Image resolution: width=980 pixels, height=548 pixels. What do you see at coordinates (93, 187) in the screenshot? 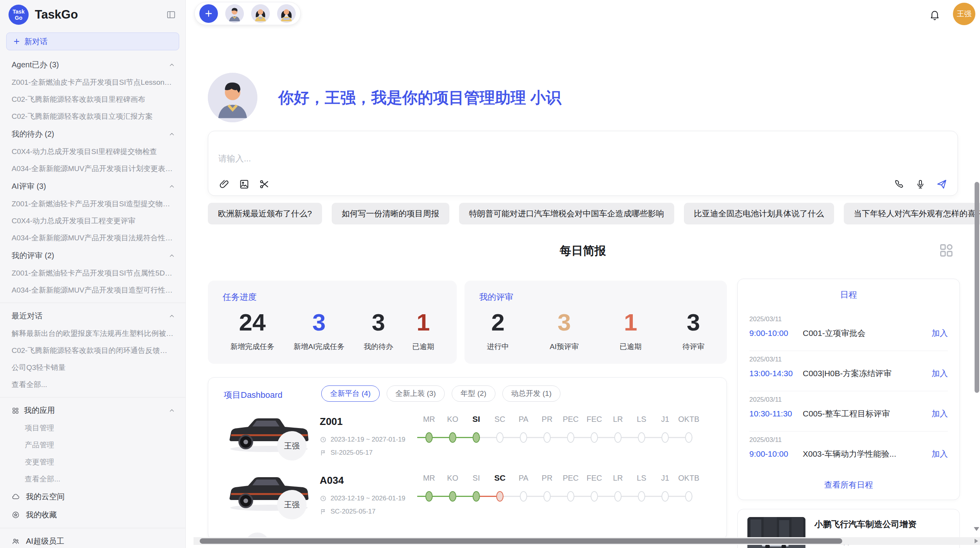
I see `sidebar-section-ai-review: AI评审 (3)` at bounding box center [93, 187].